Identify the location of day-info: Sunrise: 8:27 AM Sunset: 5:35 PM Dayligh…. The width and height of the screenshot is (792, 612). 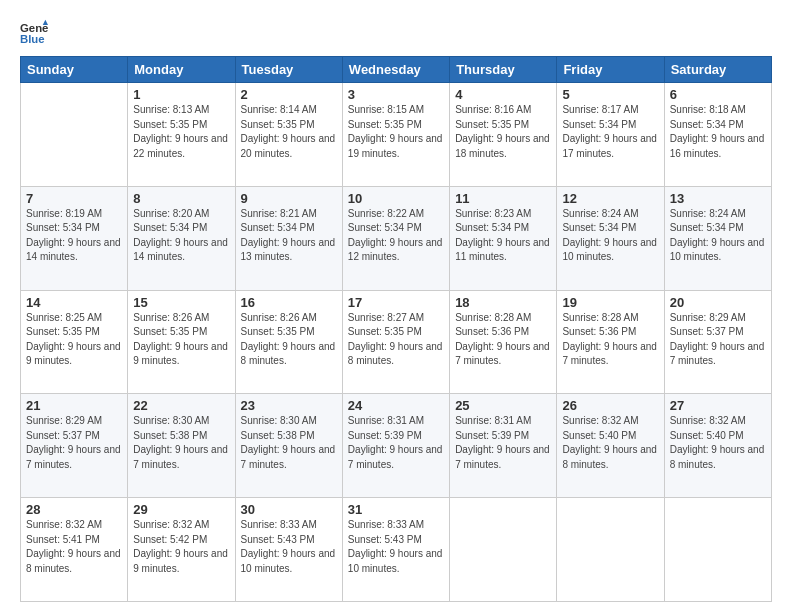
(396, 340).